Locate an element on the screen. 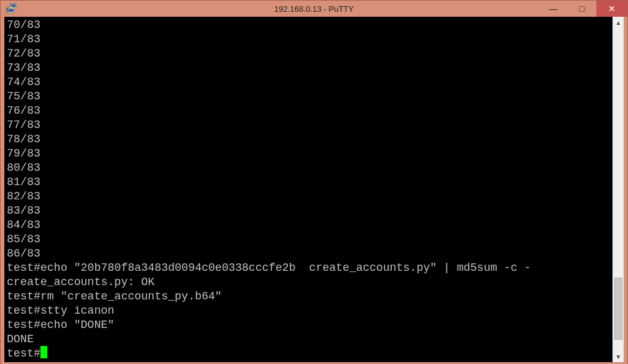 The height and width of the screenshot is (364, 628). maximize-icon: □ is located at coordinates (582, 9).